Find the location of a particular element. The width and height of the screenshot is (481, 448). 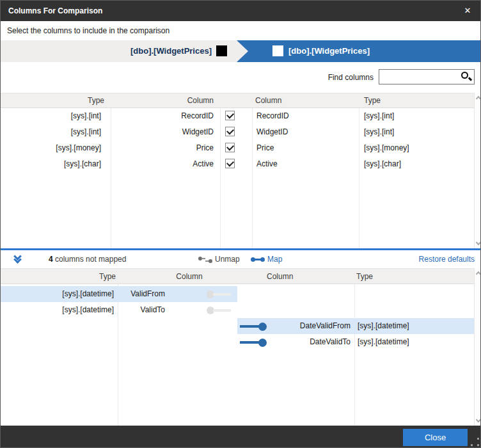

target-column-cell: DateValidTo is located at coordinates (308, 342).